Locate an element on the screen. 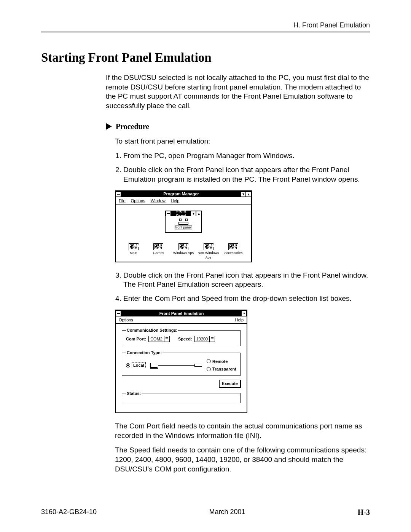  status-group: Status: is located at coordinates (181, 397).